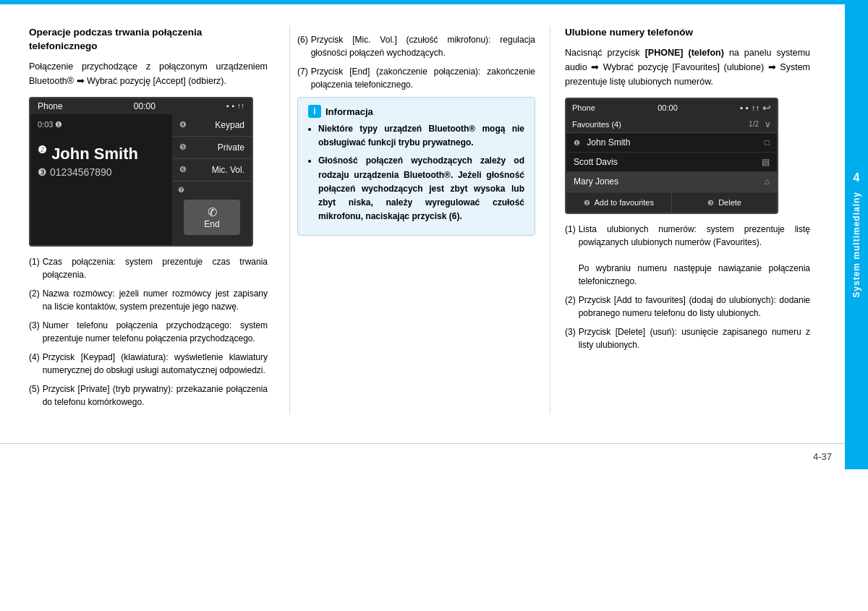  Describe the element at coordinates (768, 124) in the screenshot. I see `scroll-down-icon: ∨` at that location.